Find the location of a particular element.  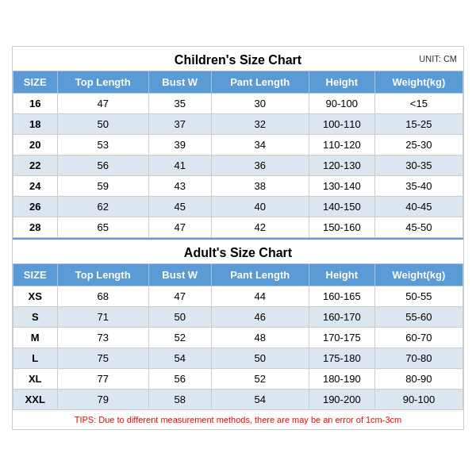

table-cell: 28 is located at coordinates (36, 228).